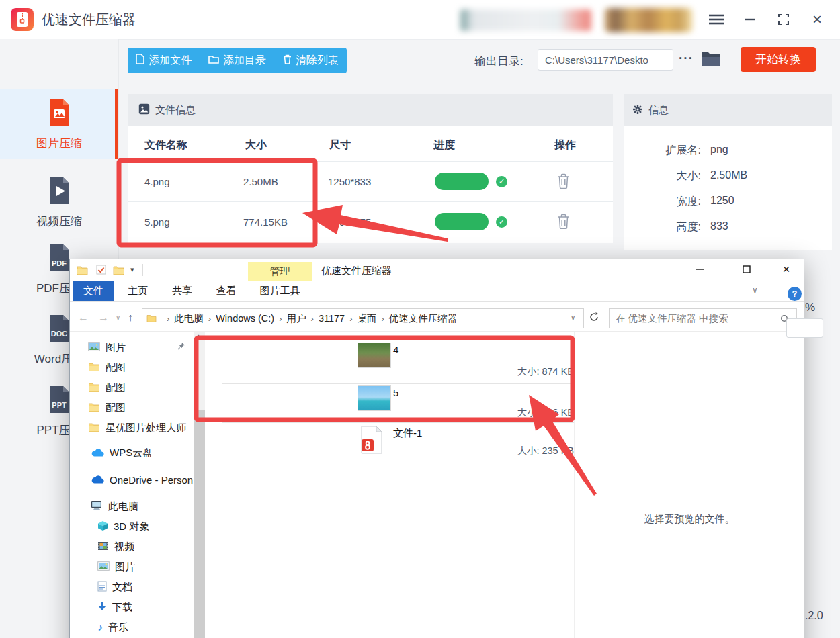  Describe the element at coordinates (805, 328) in the screenshot. I see `quality-input-fragment` at that location.